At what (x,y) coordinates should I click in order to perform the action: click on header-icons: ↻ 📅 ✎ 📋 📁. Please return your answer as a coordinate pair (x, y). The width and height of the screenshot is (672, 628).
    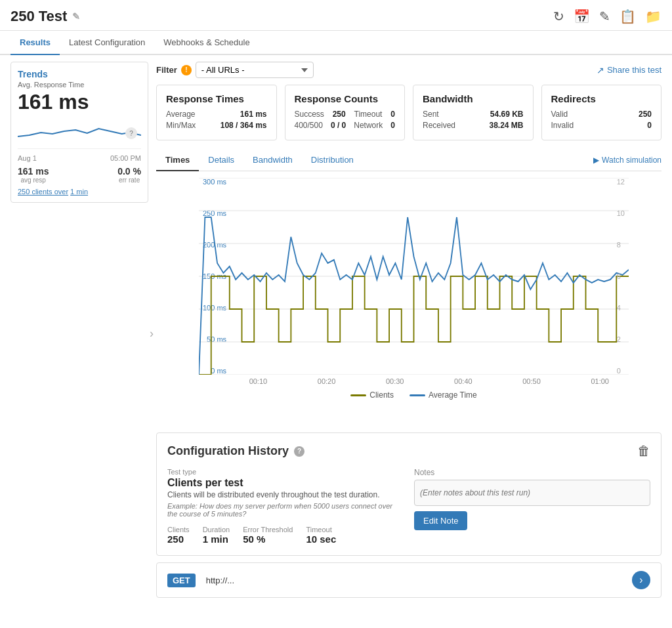
    Looking at the image, I should click on (608, 16).